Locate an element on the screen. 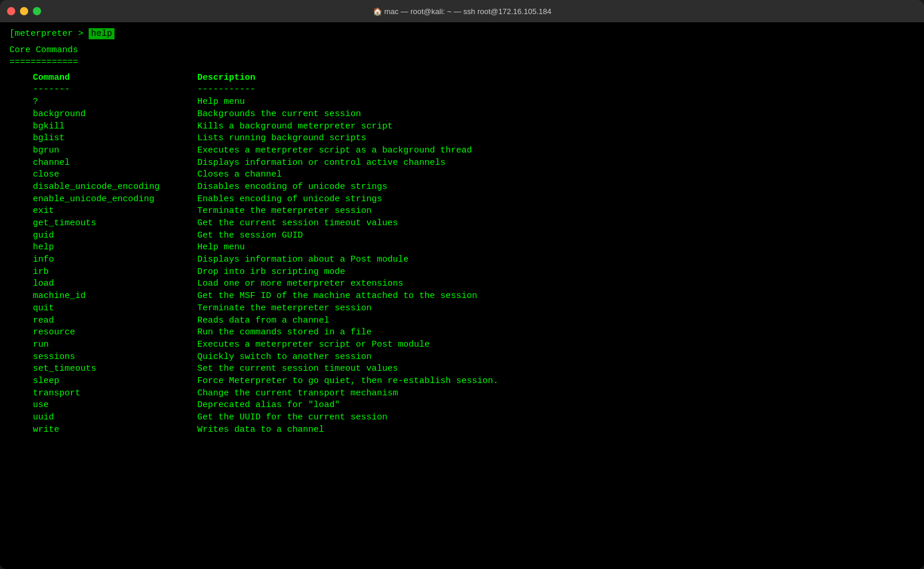 This screenshot has width=924, height=569. desc-cell: Change the current transport mechanism is located at coordinates (298, 394).